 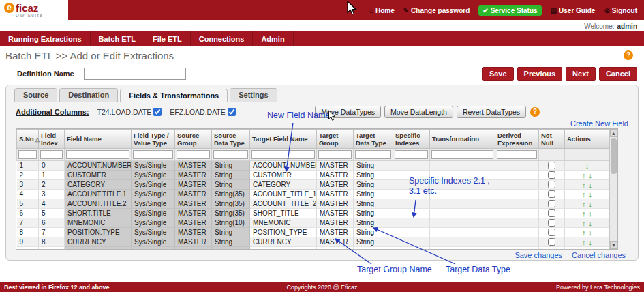 What do you see at coordinates (587, 194) in the screenshot?
I see `cell-actions: ↑↓` at bounding box center [587, 194].